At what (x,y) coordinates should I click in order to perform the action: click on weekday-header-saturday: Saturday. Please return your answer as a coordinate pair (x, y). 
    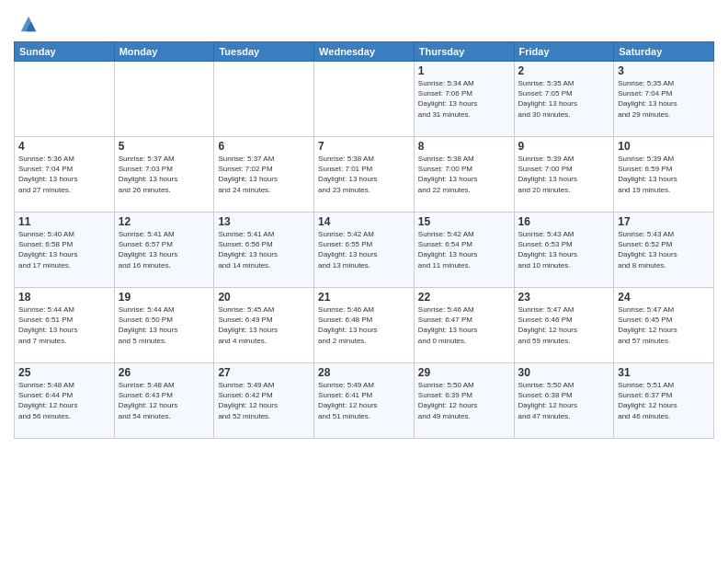
    Looking at the image, I should click on (664, 52).